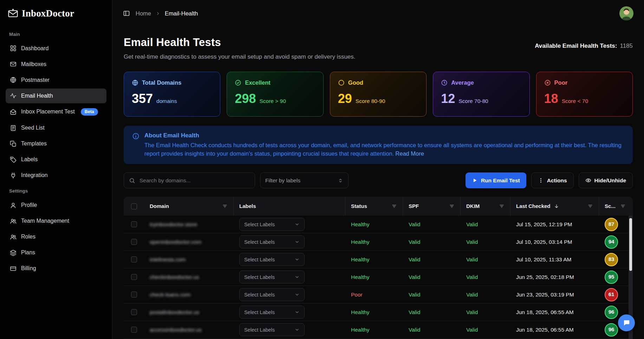  I want to click on scrollbar-thumb, so click(631, 245).